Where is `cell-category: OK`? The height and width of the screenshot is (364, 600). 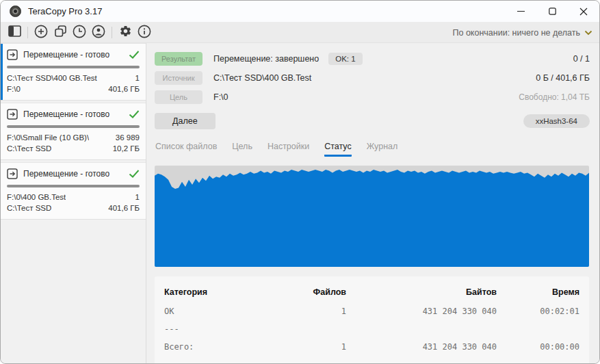 cell-category: OK is located at coordinates (216, 311).